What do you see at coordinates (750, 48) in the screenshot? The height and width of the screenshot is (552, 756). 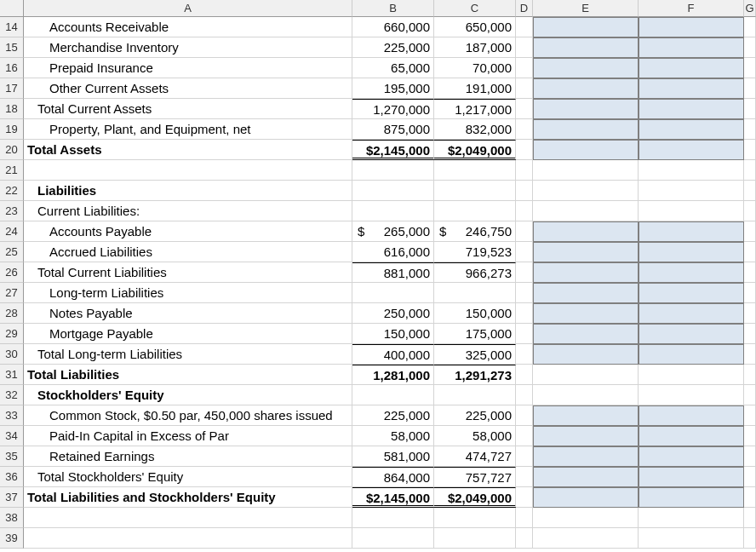 I see `cell-g15` at bounding box center [750, 48].